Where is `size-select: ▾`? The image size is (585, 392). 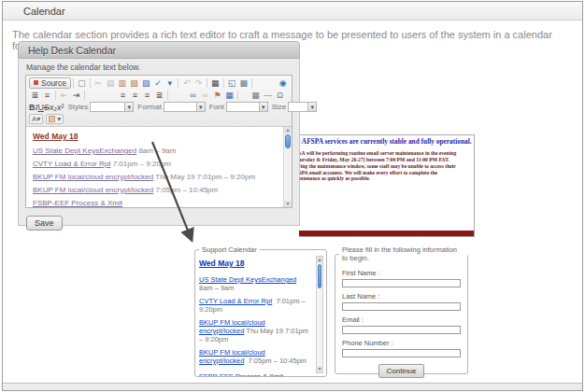 size-select: ▾ is located at coordinates (303, 106).